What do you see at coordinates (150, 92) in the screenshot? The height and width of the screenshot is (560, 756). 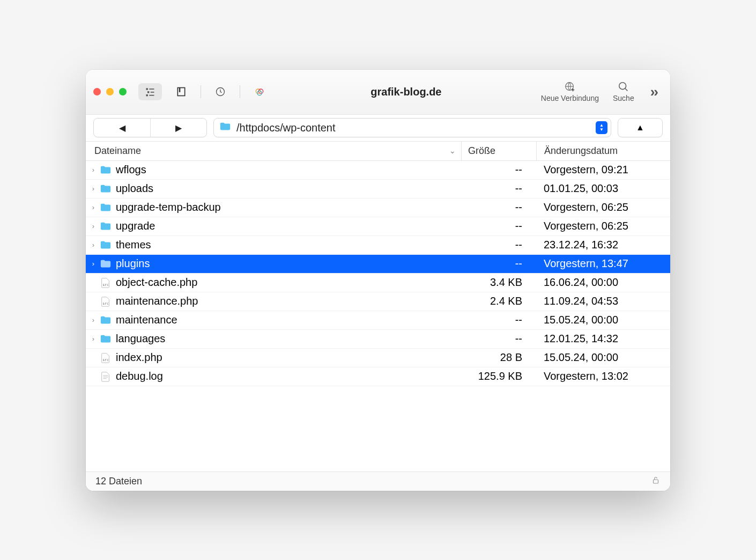 I see `browser-view-button` at bounding box center [150, 92].